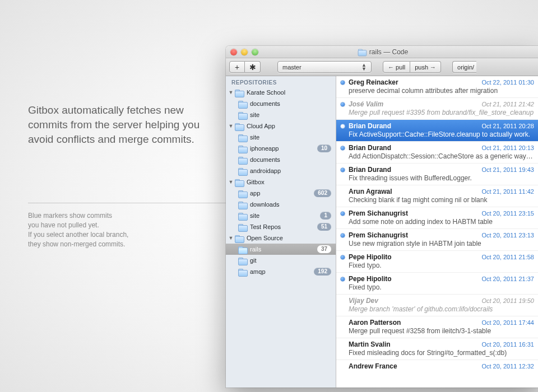 This screenshot has width=538, height=392. I want to click on commit-date: Oct 20, 2011 21:58, so click(508, 257).